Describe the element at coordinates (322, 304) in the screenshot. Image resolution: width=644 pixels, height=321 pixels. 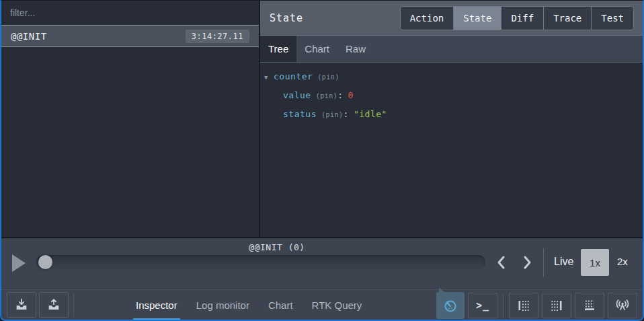
I see `bottom-toolbar: Inspector Log monitor Chart RTK Query >_` at that location.